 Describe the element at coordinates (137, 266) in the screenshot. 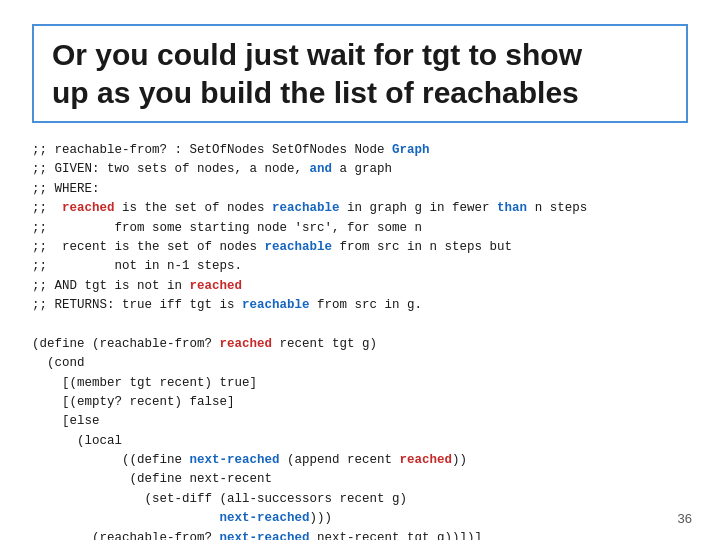

I see `comment-7: ;; not in n-1 steps.` at that location.